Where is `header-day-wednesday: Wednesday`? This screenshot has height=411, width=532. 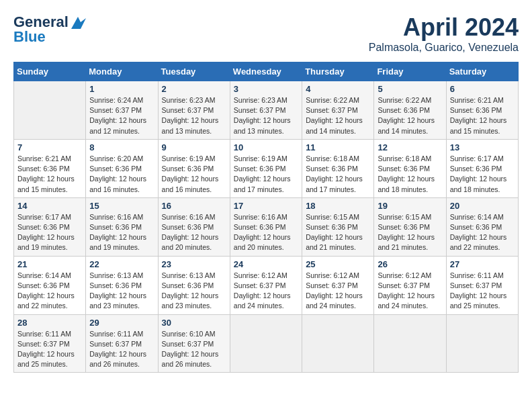
header-day-wednesday: Wednesday is located at coordinates (266, 72).